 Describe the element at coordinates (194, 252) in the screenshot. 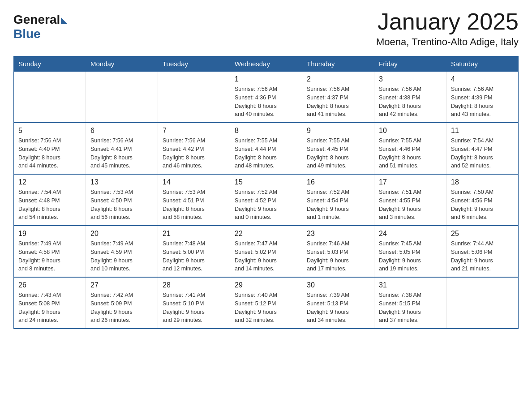

I see `day-cell: 21Sunrise: 7:48 AM Sunset: 5:00 PM Dayli…` at that location.